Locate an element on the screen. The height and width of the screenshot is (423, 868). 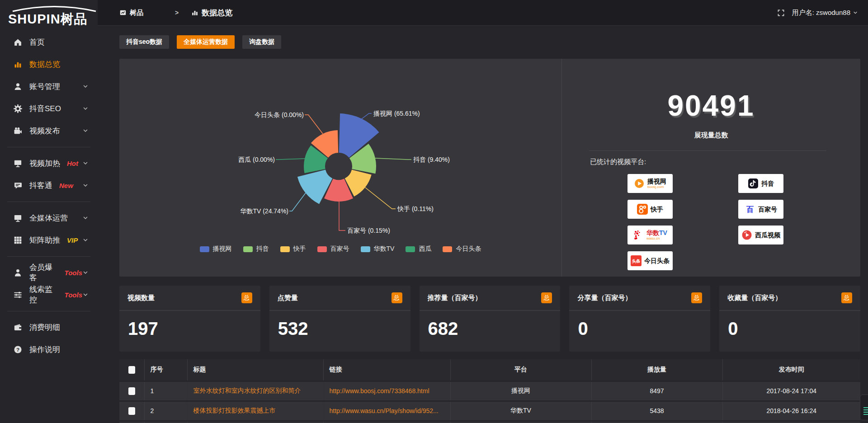
menu-badge: VIP is located at coordinates (72, 240).